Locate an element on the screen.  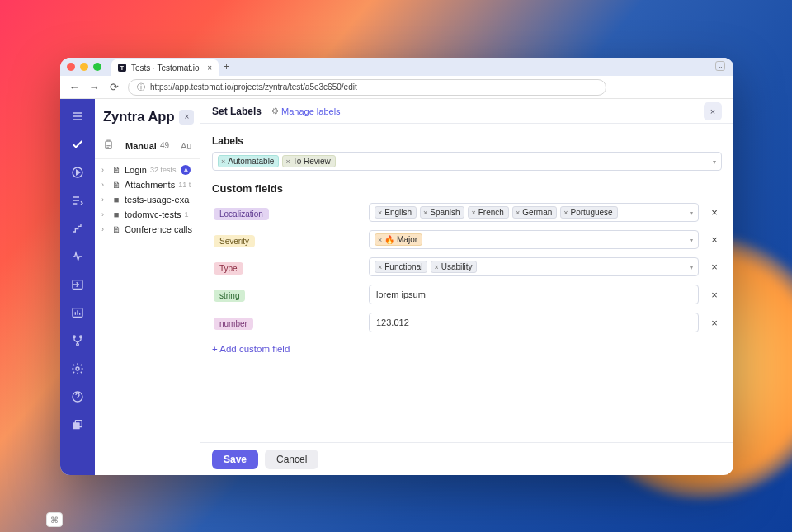
automated-tab: Au is located at coordinates (186, 146).